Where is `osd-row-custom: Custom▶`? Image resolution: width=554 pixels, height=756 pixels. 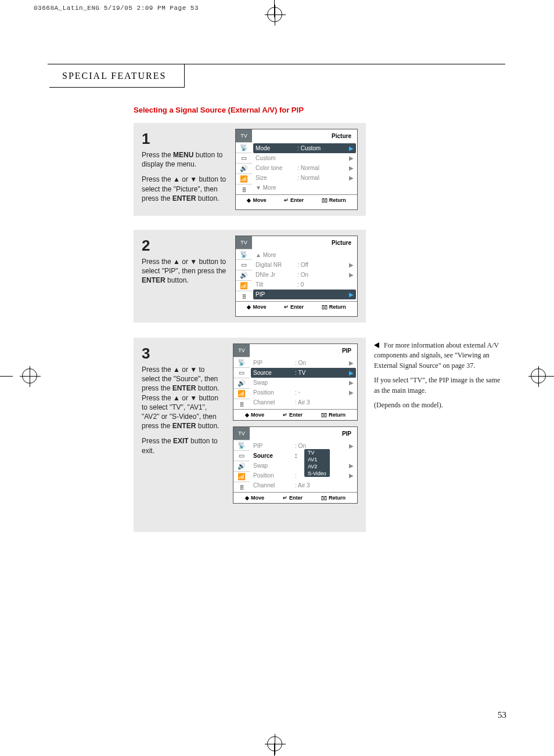
osd-row-custom: Custom▶ is located at coordinates (304, 158).